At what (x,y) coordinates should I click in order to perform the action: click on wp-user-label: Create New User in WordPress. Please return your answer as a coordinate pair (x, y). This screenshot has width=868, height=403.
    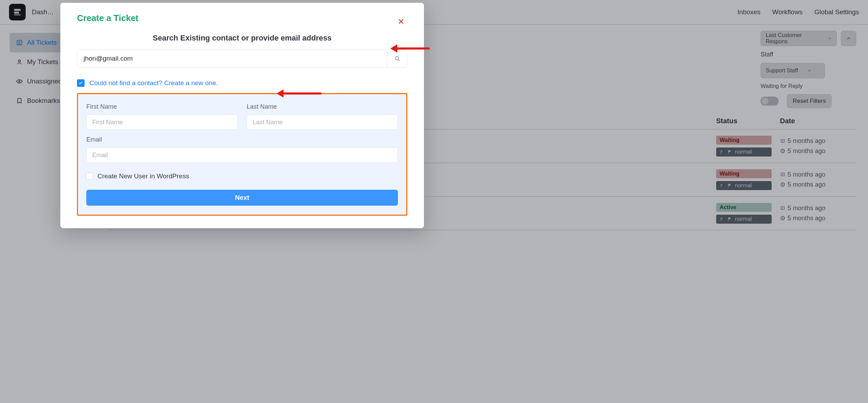
    Looking at the image, I should click on (144, 176).